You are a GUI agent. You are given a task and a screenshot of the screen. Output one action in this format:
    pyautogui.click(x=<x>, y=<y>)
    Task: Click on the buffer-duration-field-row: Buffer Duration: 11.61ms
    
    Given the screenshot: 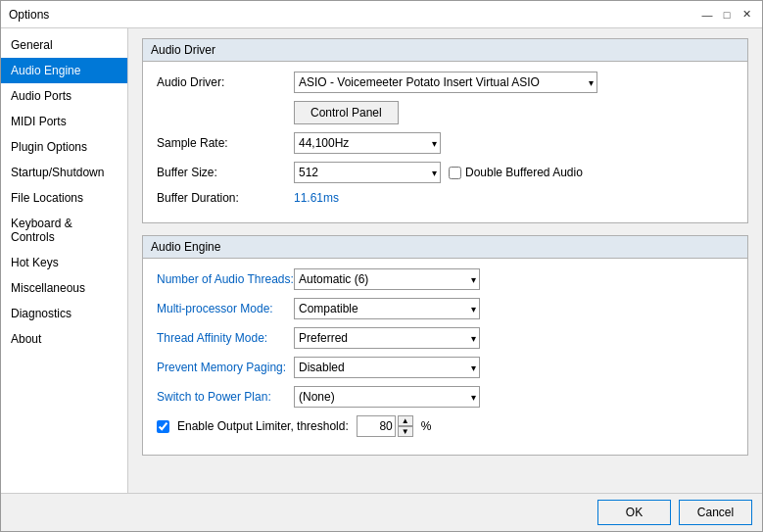 What is the action you would take?
    pyautogui.click(x=445, y=198)
    